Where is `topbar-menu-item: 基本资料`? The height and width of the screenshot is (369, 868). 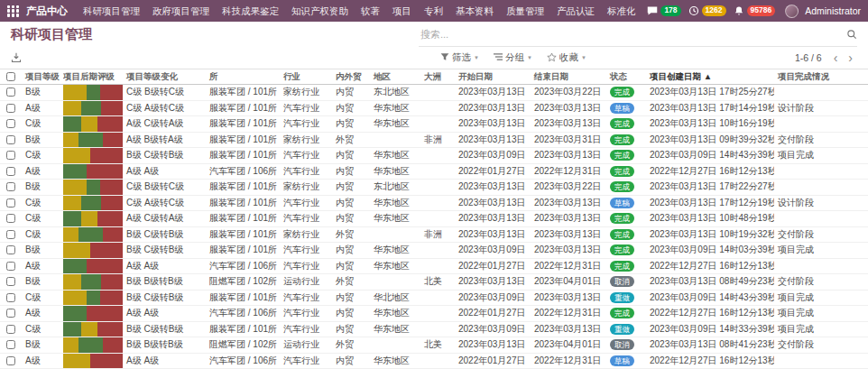 topbar-menu-item: 基本资料 is located at coordinates (475, 11).